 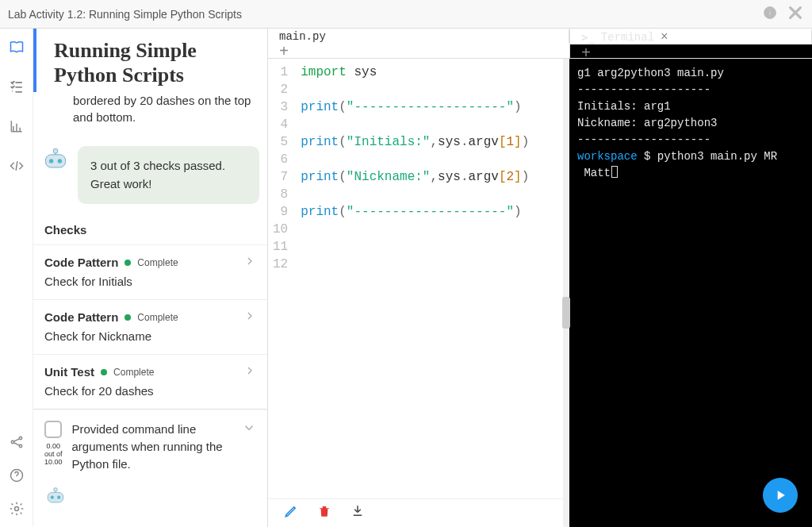 What do you see at coordinates (17, 509) in the screenshot?
I see `settings-icon` at bounding box center [17, 509].